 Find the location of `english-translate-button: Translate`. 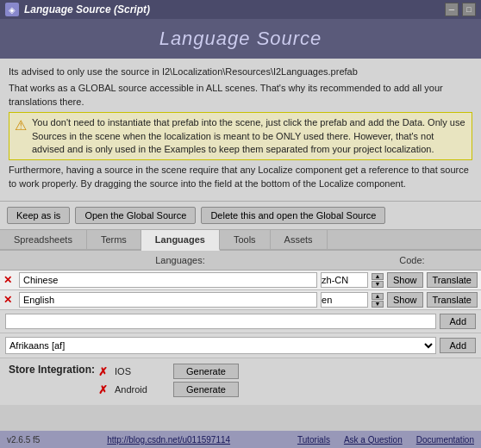

english-translate-button: Translate is located at coordinates (452, 300).